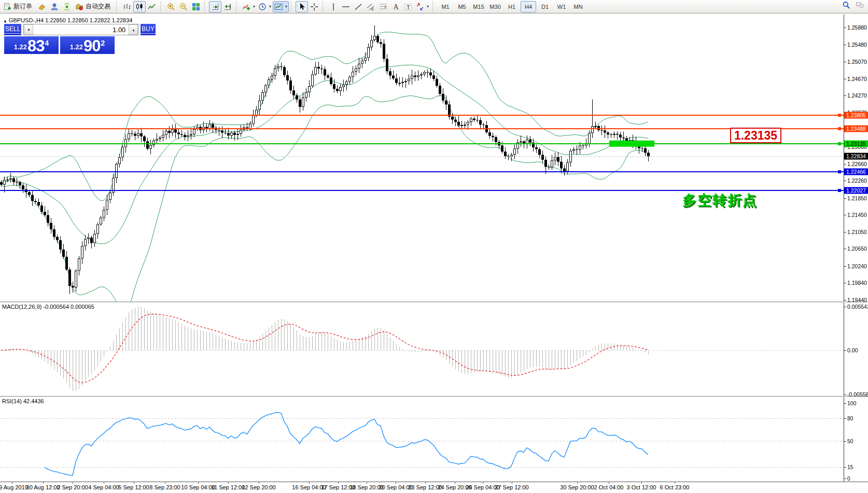  I want to click on time-axis: 29 Aug 201930 Aug 12:002 Sep 20:004 Sep …, so click(434, 487).